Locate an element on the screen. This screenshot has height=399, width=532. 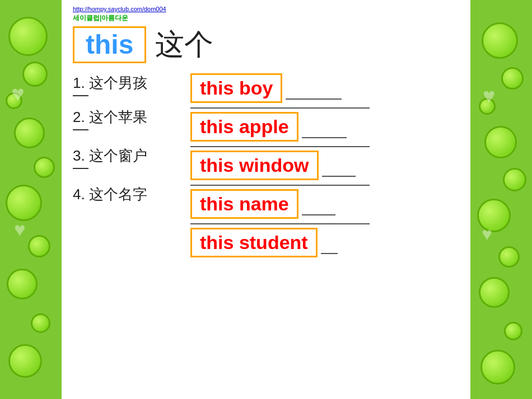
item-1-right: this boy is located at coordinates (325, 88).